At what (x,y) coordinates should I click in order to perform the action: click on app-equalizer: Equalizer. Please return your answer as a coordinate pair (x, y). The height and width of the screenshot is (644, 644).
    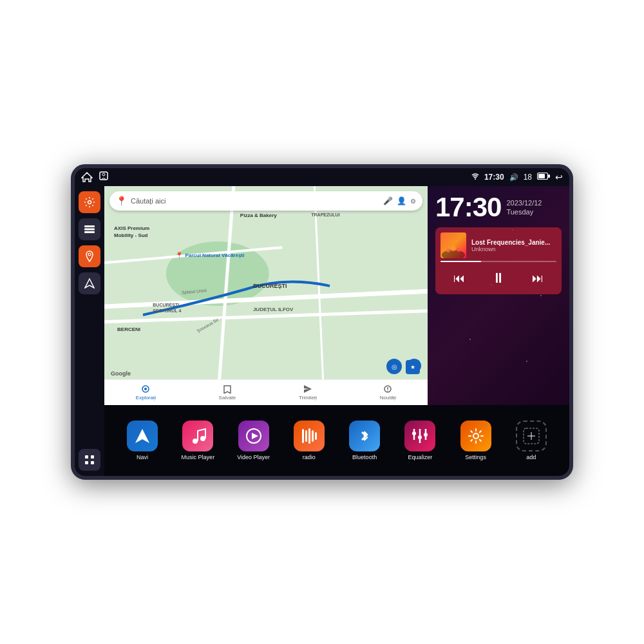
    Looking at the image, I should click on (420, 440).